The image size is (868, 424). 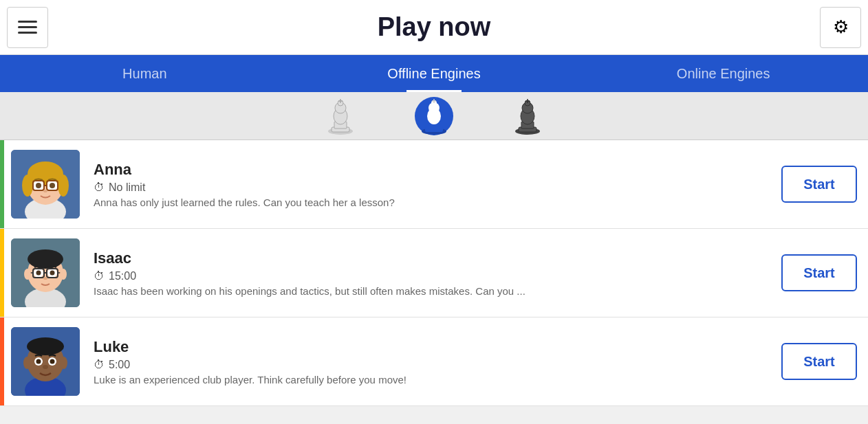 I want to click on tab-online-engines: Online Engines, so click(x=724, y=74).